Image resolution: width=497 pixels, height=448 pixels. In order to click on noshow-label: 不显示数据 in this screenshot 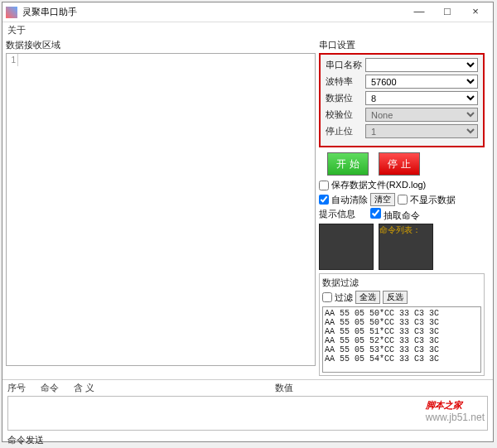, I will do `click(432, 200)`.